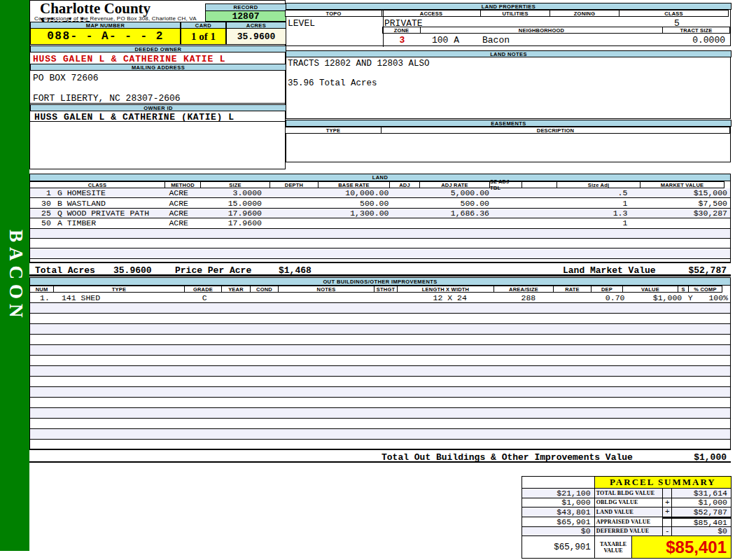  What do you see at coordinates (706, 289) in the screenshot?
I see `ob-col-pct-comp: % COMP` at bounding box center [706, 289].